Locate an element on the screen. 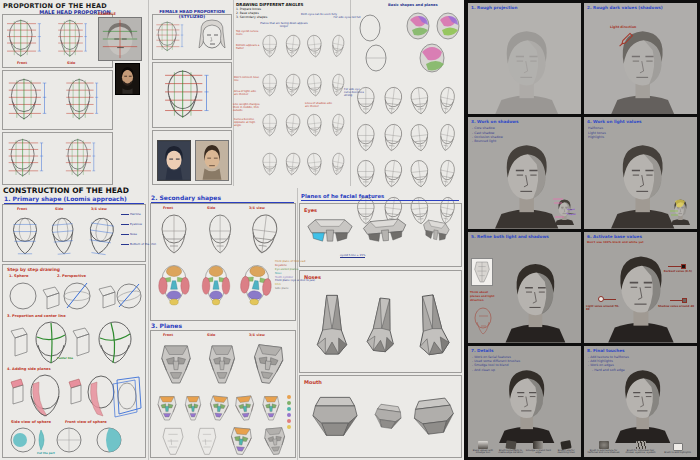 This screenshot has height=460, width=700. loomis-head-icon is located at coordinates (25, 236).